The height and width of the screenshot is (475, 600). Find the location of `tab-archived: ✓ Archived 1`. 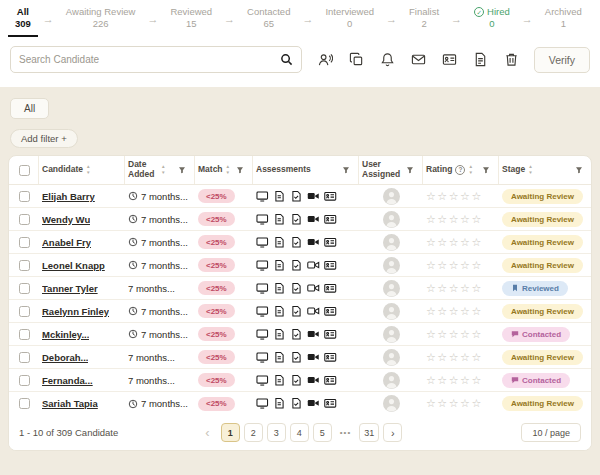

tab-archived: ✓ Archived 1 is located at coordinates (564, 18).